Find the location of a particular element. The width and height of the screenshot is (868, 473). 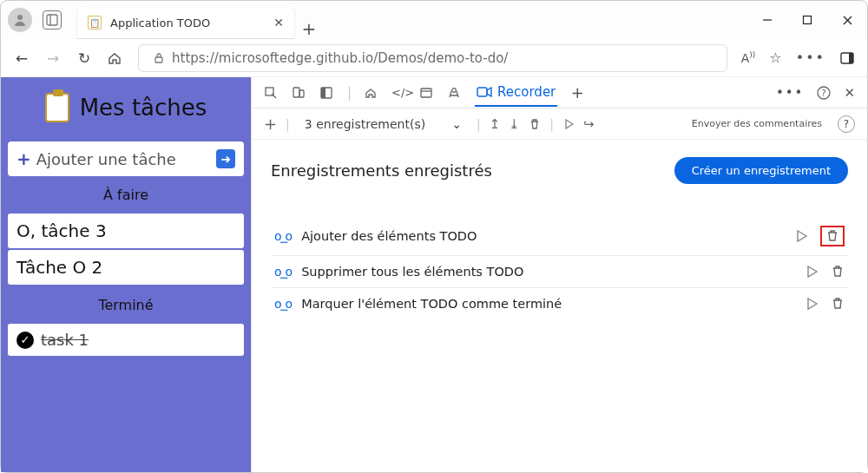

toolbar-help-icon: ? is located at coordinates (846, 124).